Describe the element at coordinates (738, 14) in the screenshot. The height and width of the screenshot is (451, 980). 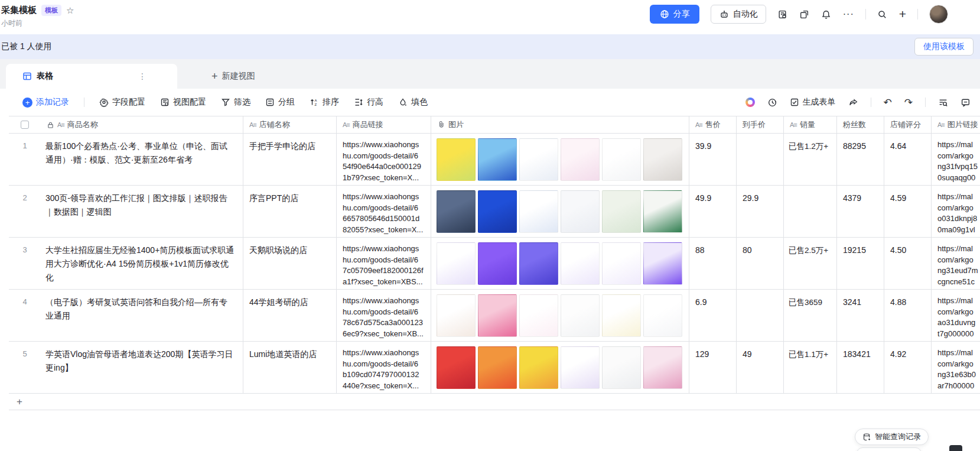
I see `automation-button: 自动化` at that location.